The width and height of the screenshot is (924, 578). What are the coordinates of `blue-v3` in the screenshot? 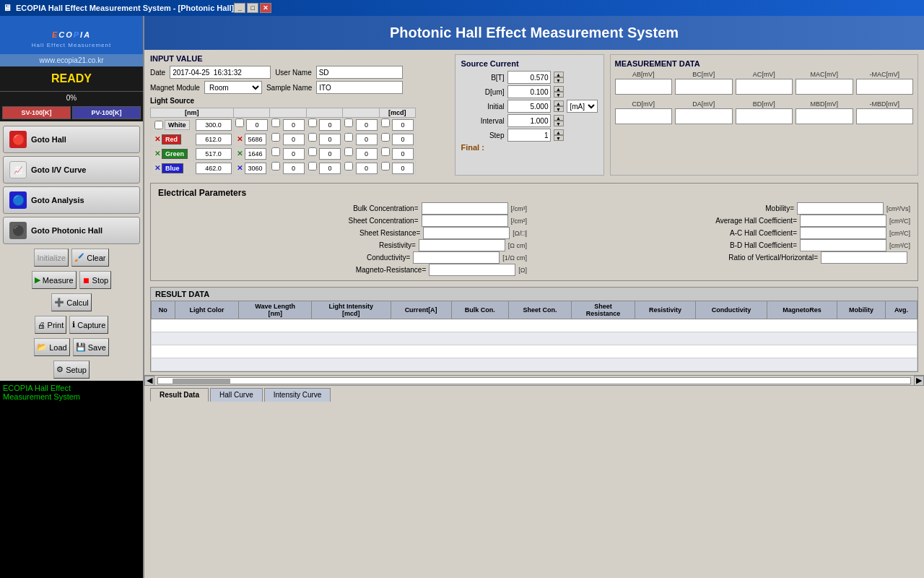 It's located at (330, 168).